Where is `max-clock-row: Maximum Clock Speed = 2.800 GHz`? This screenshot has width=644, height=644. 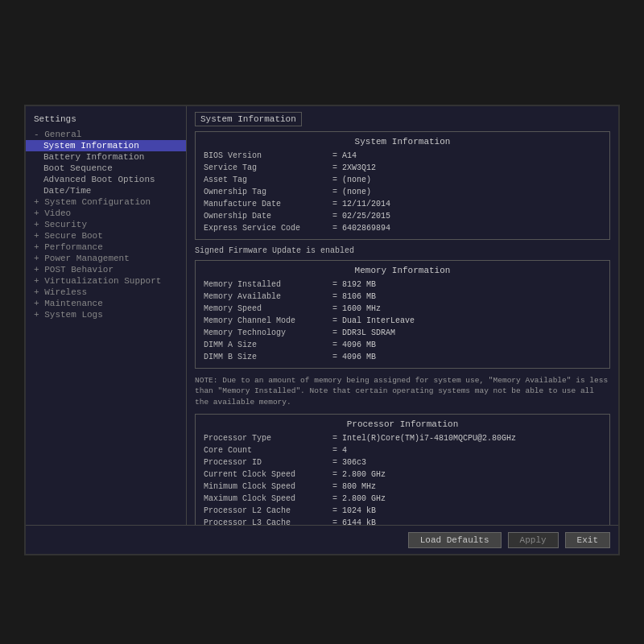 max-clock-row: Maximum Clock Speed = 2.800 GHz is located at coordinates (402, 499).